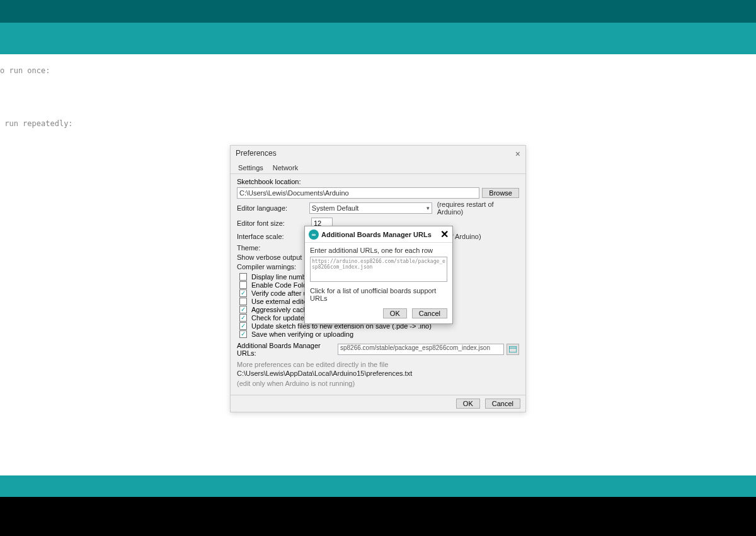  What do you see at coordinates (244, 310) in the screenshot?
I see `aggressively-cache-checkbox: ✓` at bounding box center [244, 310].